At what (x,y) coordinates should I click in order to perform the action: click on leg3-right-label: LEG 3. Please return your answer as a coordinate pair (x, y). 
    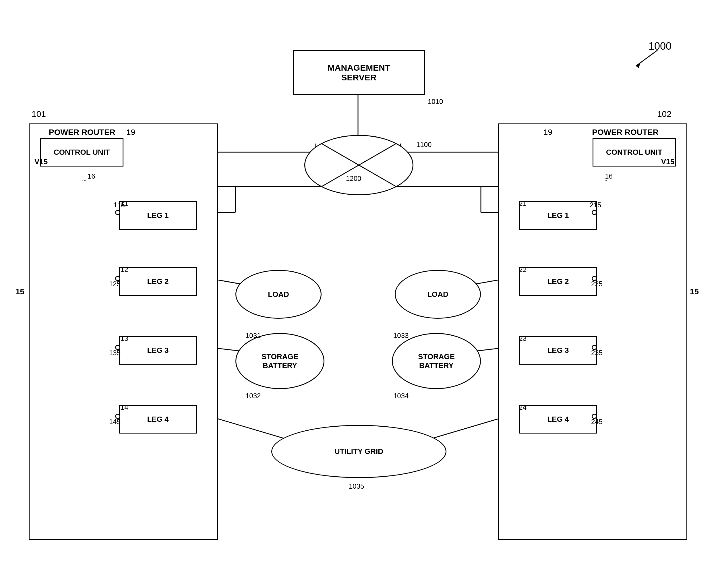
    Looking at the image, I should click on (558, 350).